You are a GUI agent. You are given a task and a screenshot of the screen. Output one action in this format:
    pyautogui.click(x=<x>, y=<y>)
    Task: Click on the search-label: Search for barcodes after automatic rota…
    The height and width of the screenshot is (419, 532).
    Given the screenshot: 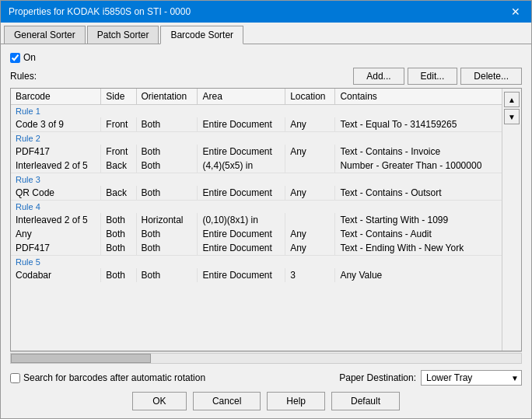 What is the action you would take?
    pyautogui.click(x=114, y=378)
    